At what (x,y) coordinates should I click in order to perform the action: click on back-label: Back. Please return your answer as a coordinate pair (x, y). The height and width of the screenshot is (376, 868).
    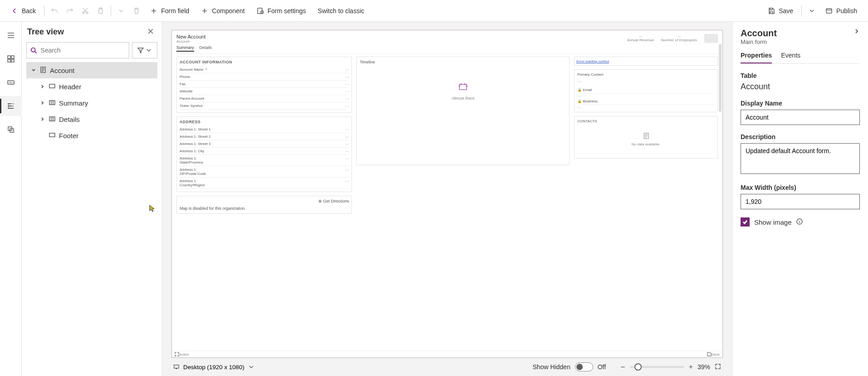
    Looking at the image, I should click on (29, 11).